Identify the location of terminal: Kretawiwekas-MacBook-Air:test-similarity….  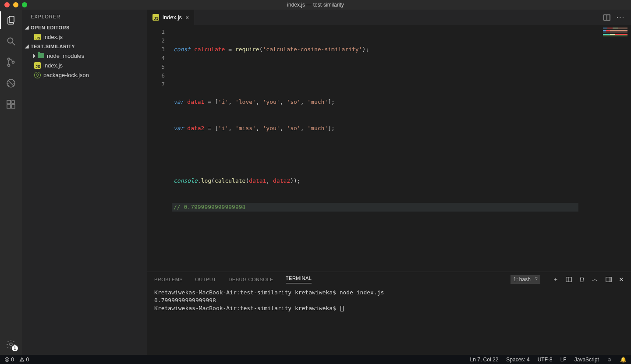
(389, 321).